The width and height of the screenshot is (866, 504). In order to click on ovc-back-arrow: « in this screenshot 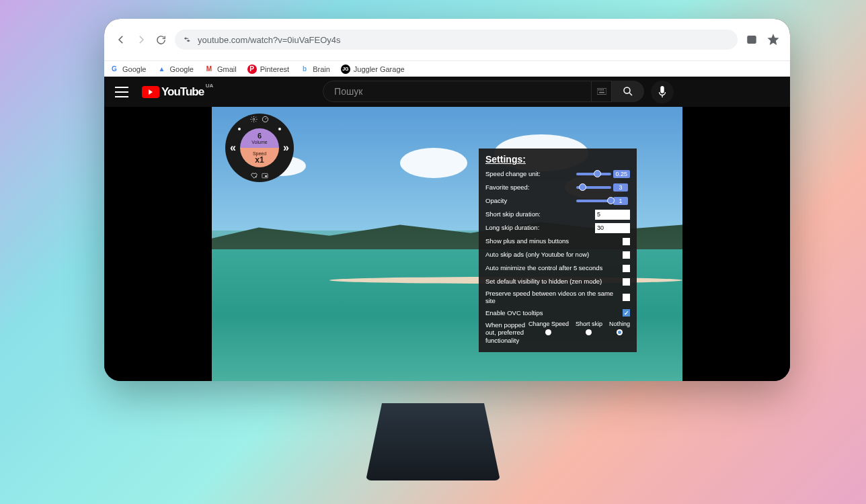, I will do `click(233, 148)`.